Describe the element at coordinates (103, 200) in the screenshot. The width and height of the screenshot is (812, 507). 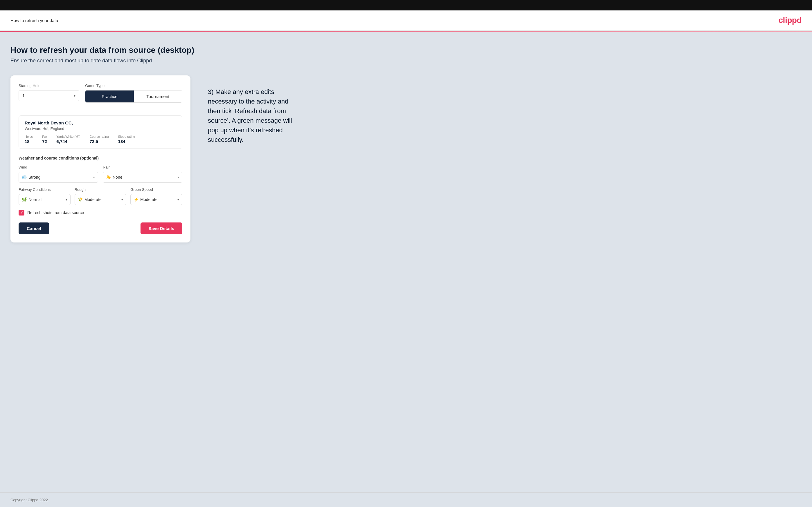
I see `rough-select: Moderate Light Heavy` at that location.